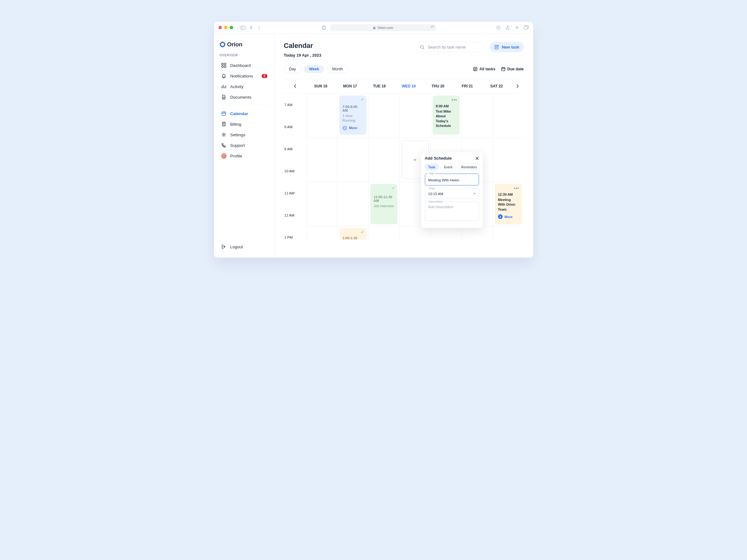 The height and width of the screenshot is (560, 747). I want to click on event-time: 7:00-8:00 AM, so click(353, 109).